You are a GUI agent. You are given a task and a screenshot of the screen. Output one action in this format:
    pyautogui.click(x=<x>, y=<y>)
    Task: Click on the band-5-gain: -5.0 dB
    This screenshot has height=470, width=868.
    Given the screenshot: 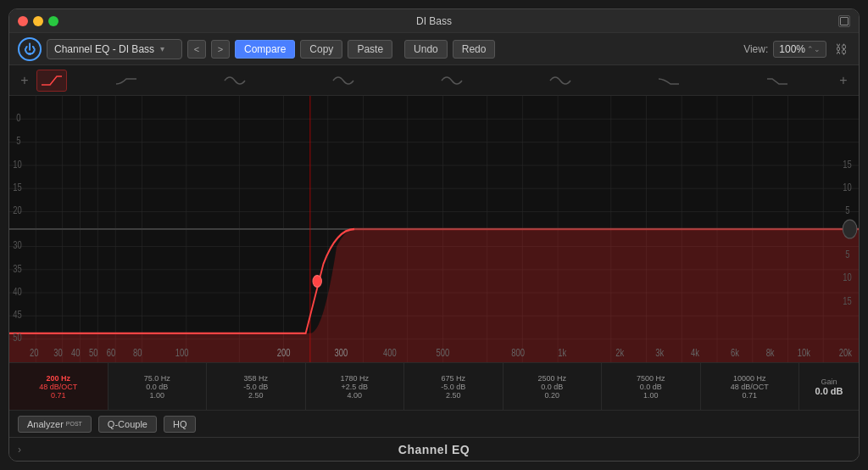 What is the action you would take?
    pyautogui.click(x=453, y=387)
    